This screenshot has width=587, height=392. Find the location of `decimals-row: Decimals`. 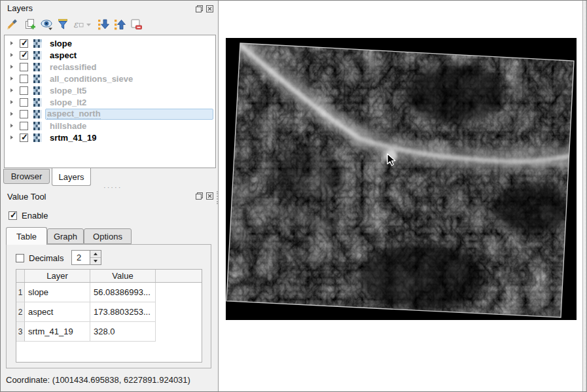

decimals-row: Decimals is located at coordinates (39, 258).